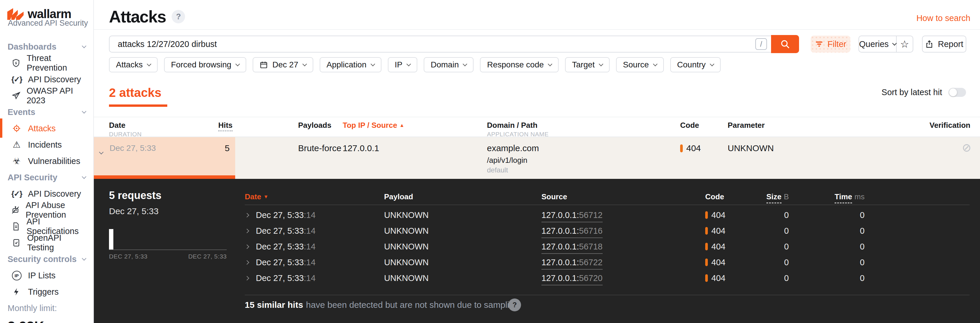 This screenshot has height=323, width=980. I want to click on report-button: Report, so click(944, 44).